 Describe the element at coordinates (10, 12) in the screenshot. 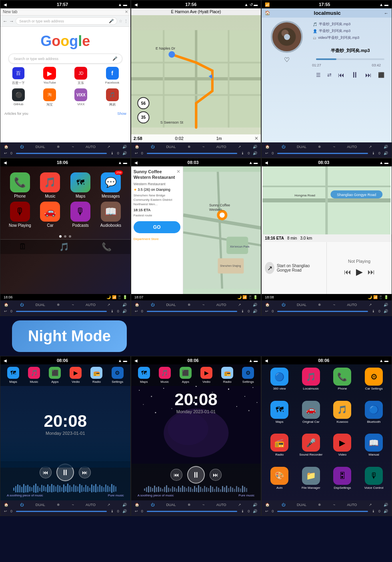

I see `tab-new: New tab` at that location.